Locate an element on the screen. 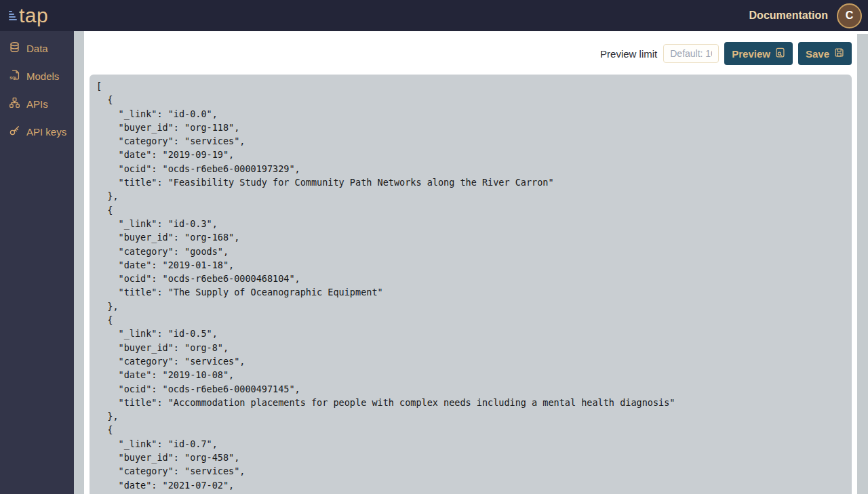 Image resolution: width=868 pixels, height=494 pixels. avatar-initial: C is located at coordinates (850, 16).